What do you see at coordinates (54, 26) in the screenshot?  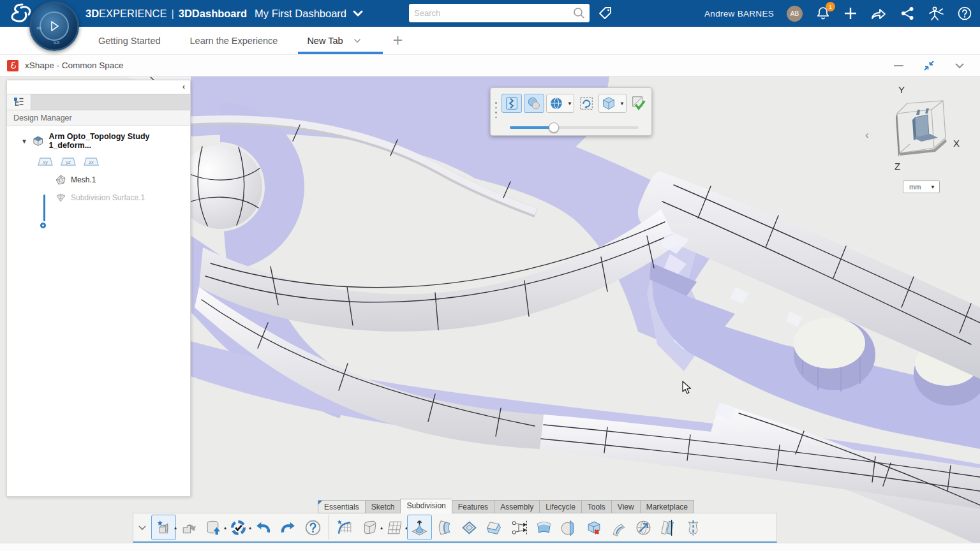 I see `3dcompass-button: 3D V.R` at bounding box center [54, 26].